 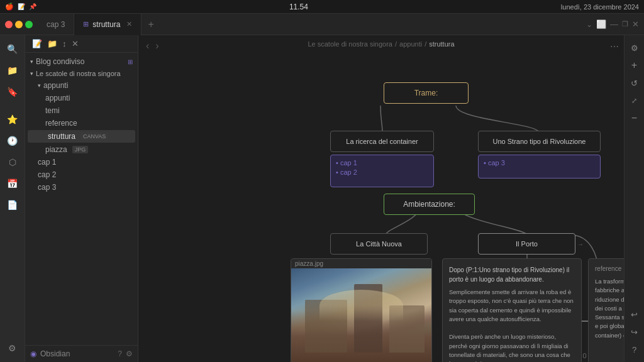 What do you see at coordinates (426, 93) in the screenshot?
I see `node-trame-label: Trame:` at bounding box center [426, 93].